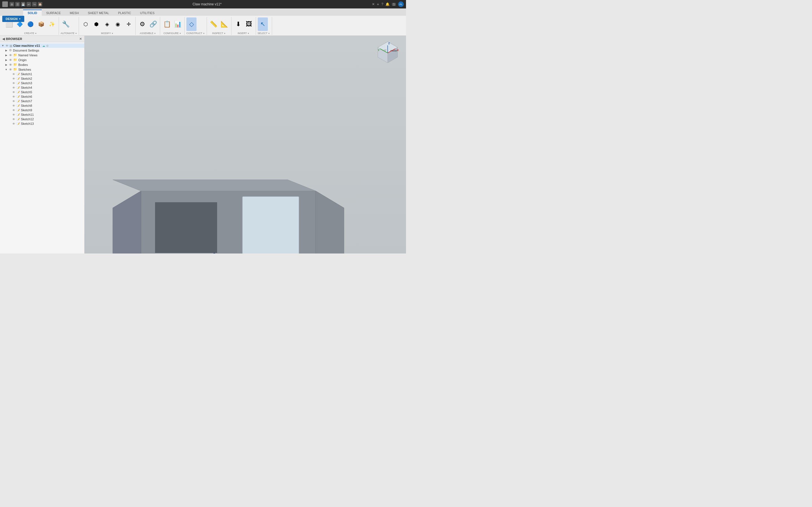 Image resolution: width=812 pixels, height=507 pixels. Describe the element at coordinates (12, 4) in the screenshot. I see `grid-icon: ⊞` at that location.